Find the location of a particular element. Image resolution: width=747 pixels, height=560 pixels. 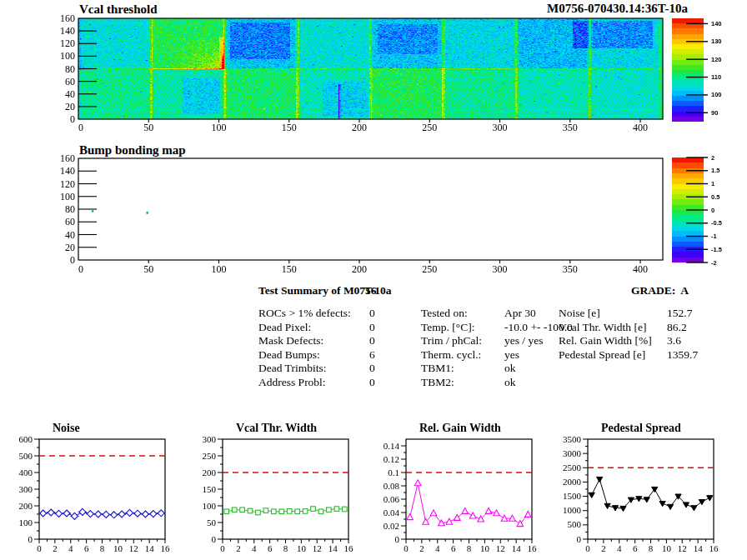

summary-defects-label: Dead Pixel: is located at coordinates (285, 328).